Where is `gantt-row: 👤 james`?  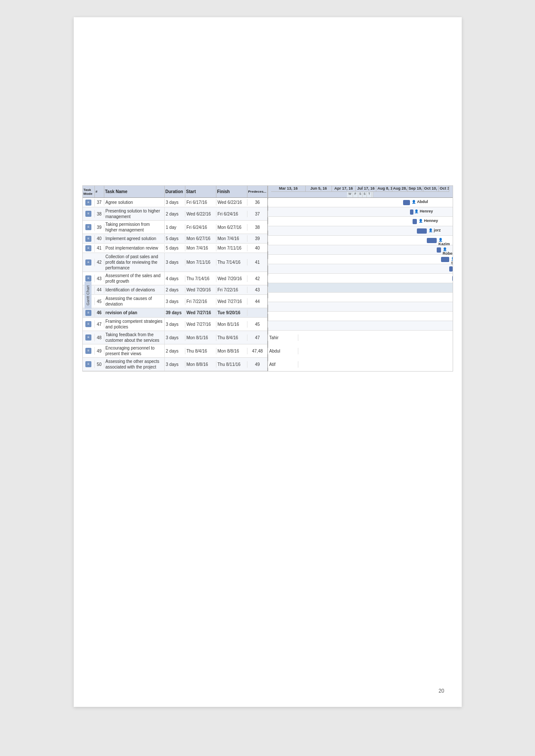 gantt-row: 👤 james is located at coordinates (360, 278).